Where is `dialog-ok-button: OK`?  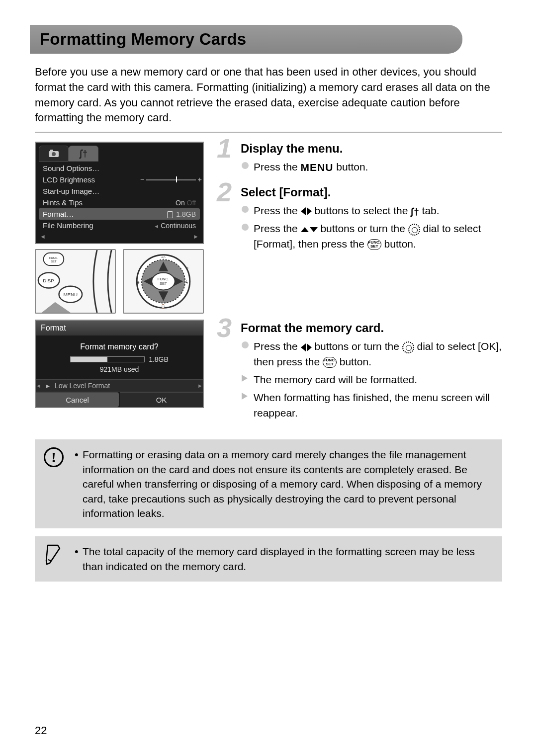
dialog-ok-button: OK is located at coordinates (161, 400).